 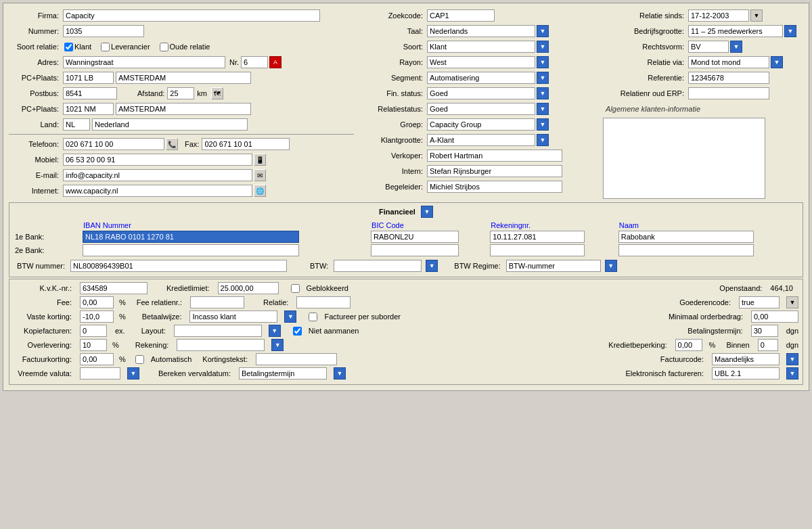 What do you see at coordinates (543, 93) in the screenshot?
I see `fin-status-dropdown: ▼` at bounding box center [543, 93].